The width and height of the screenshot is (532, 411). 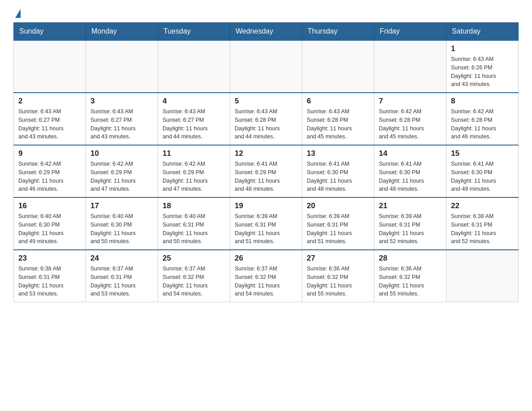 I want to click on calendar-week-row: 23Sunrise: 6:38 AMSunset: 6:31 PMDayligh…, so click(x=266, y=276).